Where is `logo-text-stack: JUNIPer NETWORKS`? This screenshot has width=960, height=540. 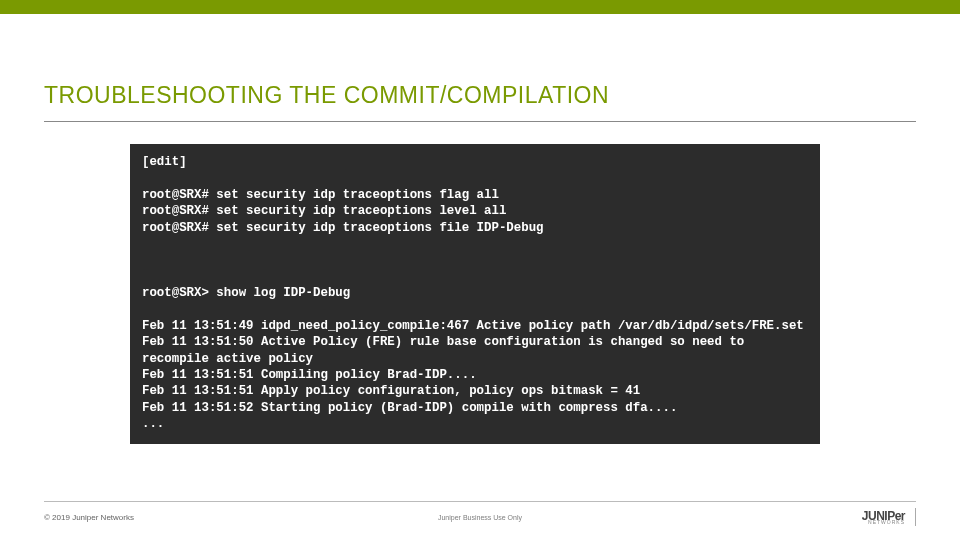
logo-text-stack: JUNIPer NETWORKS is located at coordinates (884, 518).